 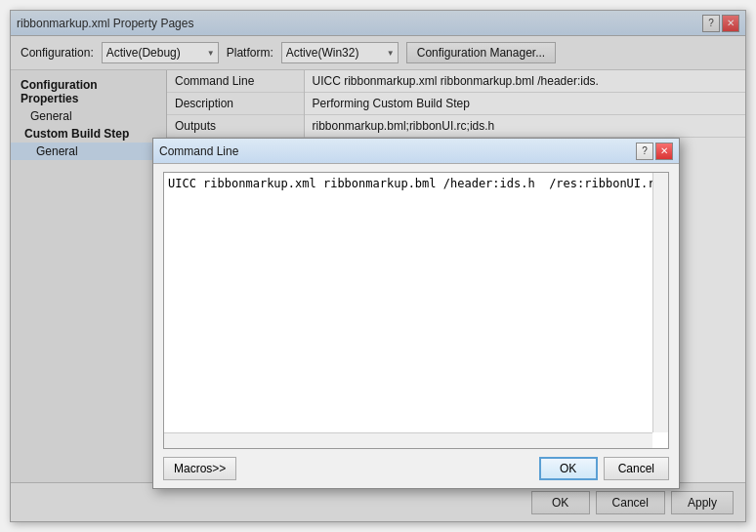 I want to click on dialog-cancel-button: Cancel, so click(x=637, y=469).